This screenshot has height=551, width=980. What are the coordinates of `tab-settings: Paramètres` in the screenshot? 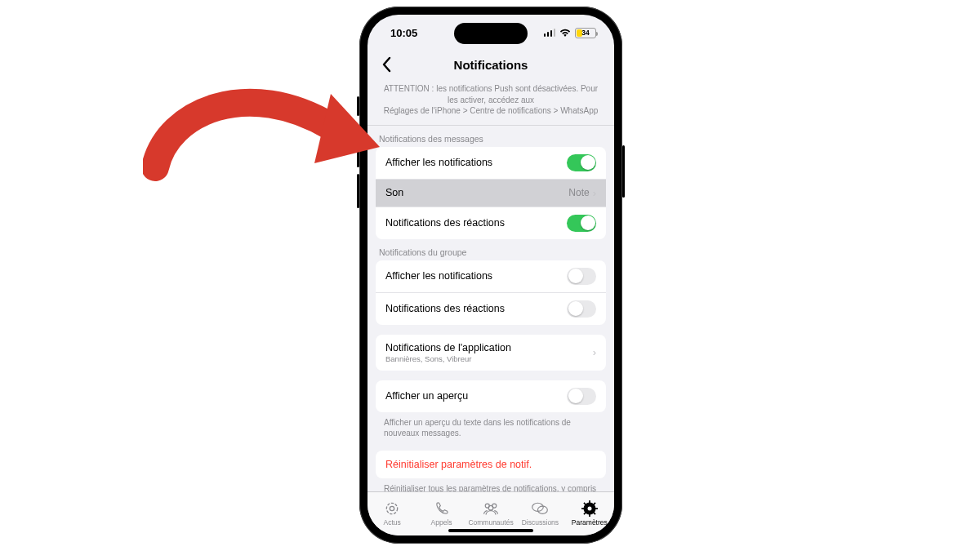 It's located at (590, 513).